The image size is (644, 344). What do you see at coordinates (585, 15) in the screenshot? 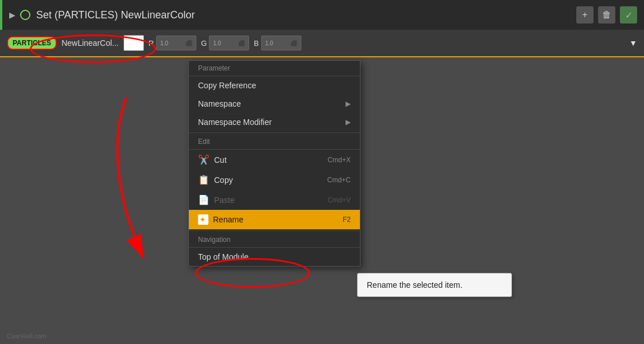
I see `add-button: +` at bounding box center [585, 15].